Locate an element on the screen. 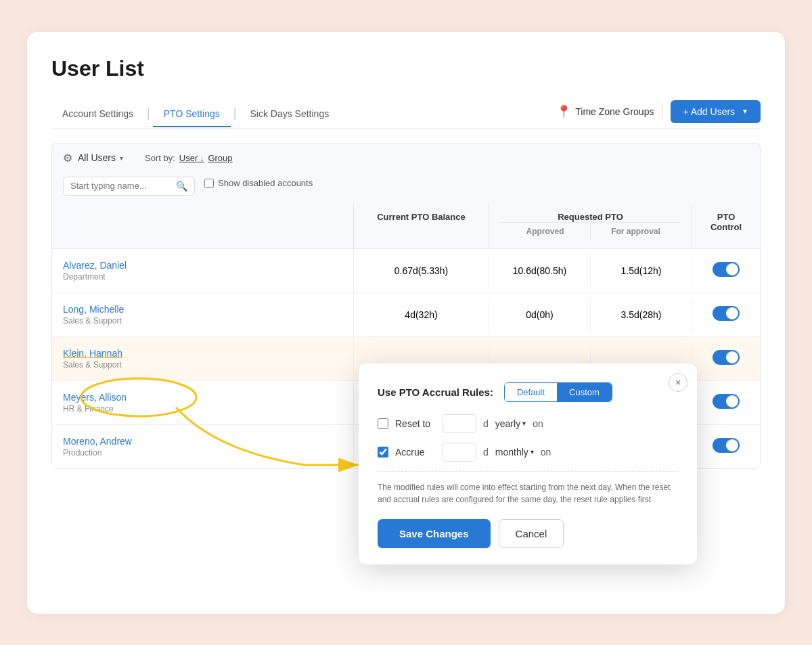 Image resolution: width=812 pixels, height=645 pixels. add-users-label: + Add Users is located at coordinates (709, 112).